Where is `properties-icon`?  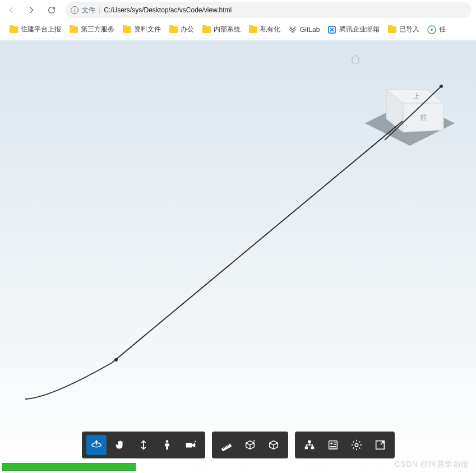
properties-icon is located at coordinates (333, 445).